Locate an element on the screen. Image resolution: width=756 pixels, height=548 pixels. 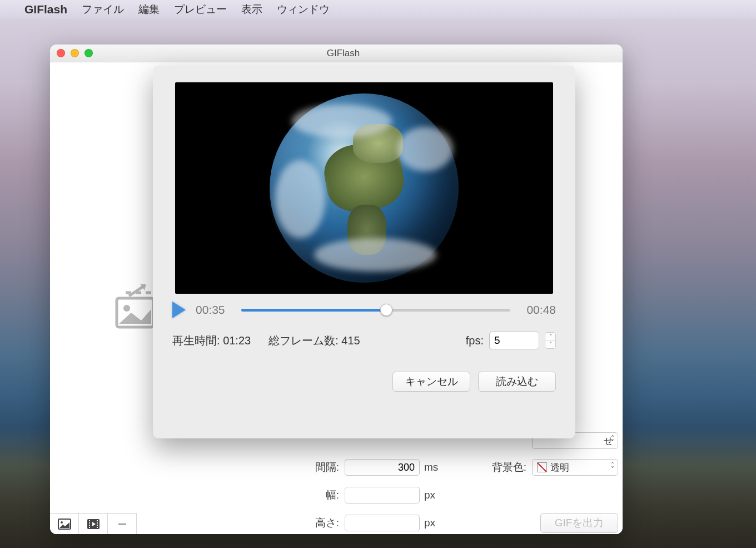
earth-image is located at coordinates (364, 188).